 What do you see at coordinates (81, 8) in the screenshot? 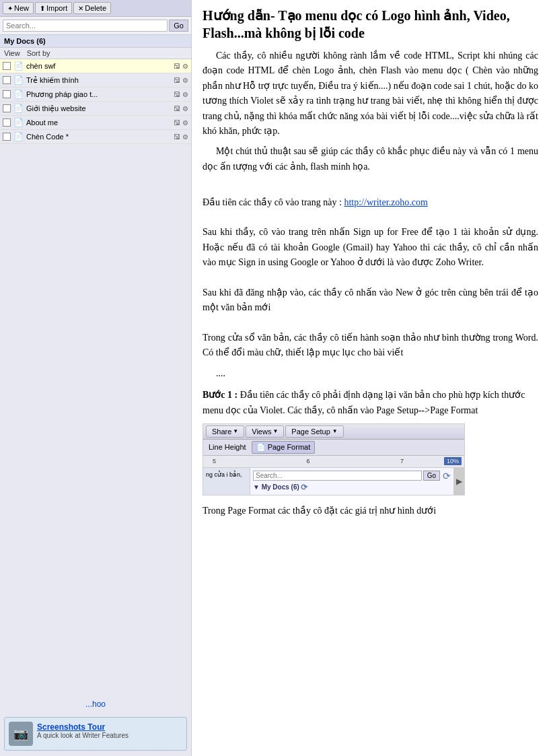
I see `delete-icon: ✕` at bounding box center [81, 8].